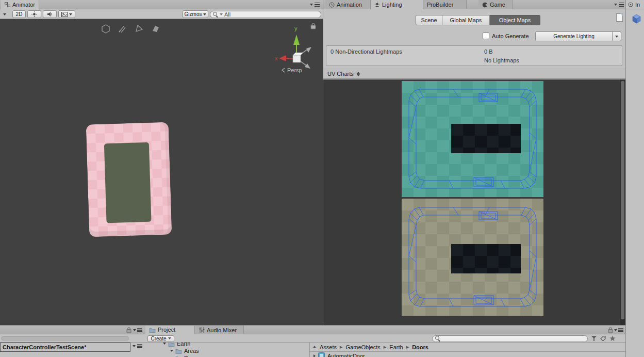  What do you see at coordinates (510, 36) in the screenshot?
I see `auto-generate-label: Auto Generate` at bounding box center [510, 36].